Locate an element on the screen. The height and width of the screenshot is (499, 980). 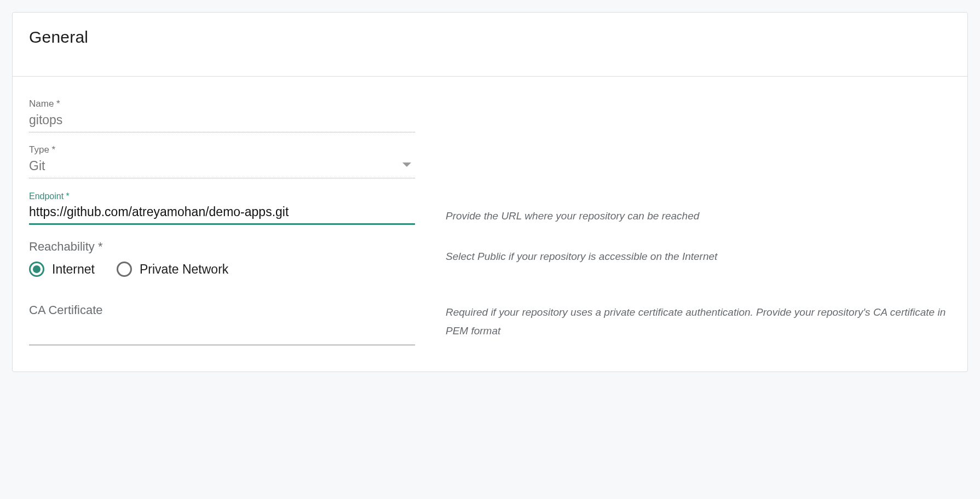
row-reachability: Reachability * Internet Private Network … is located at coordinates (490, 258).